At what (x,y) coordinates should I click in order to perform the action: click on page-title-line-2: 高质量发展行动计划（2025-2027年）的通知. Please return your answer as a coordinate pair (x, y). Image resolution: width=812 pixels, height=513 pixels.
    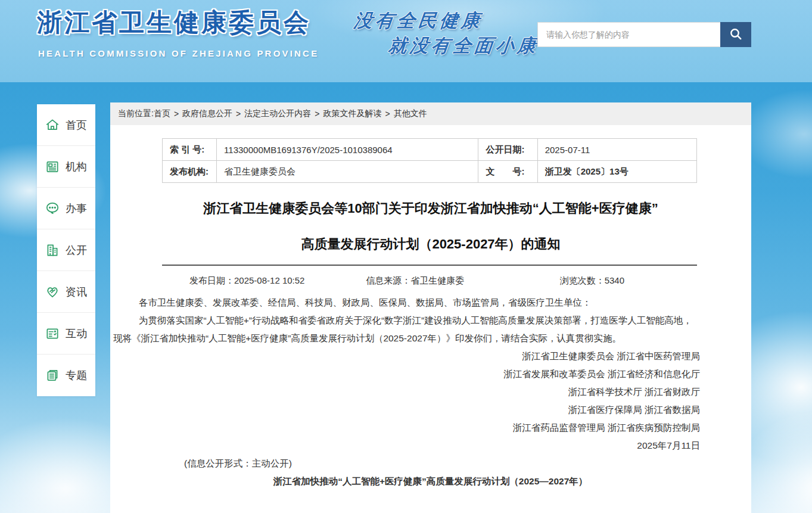
    Looking at the image, I should click on (431, 244).